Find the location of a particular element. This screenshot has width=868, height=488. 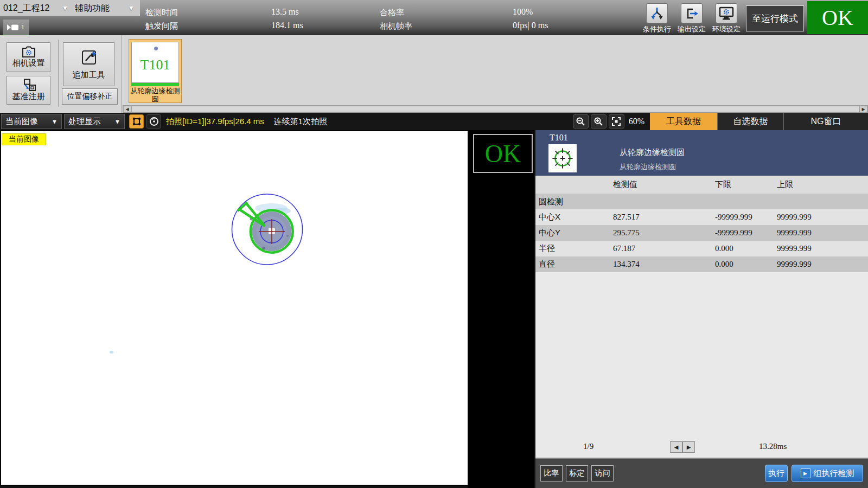

pass-rate-value: 100% is located at coordinates (523, 12).